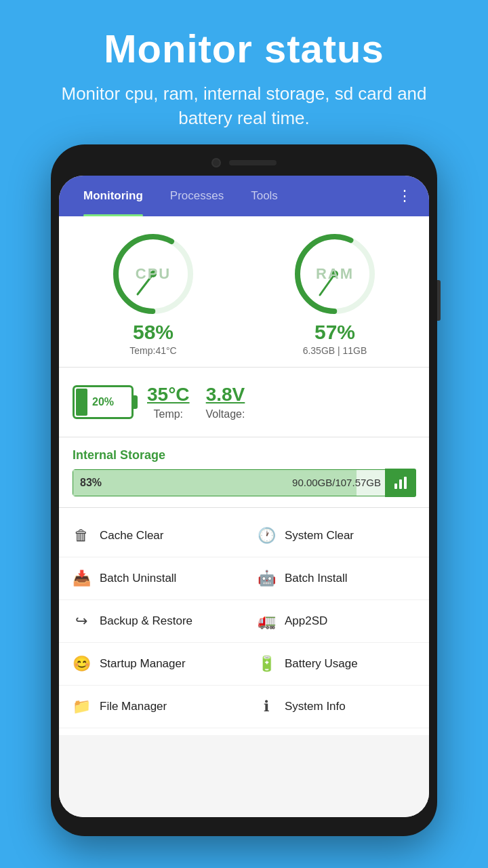 Image resolution: width=488 pixels, height=868 pixels. I want to click on tools-row-3: ↪ Backup & Restore 🚛 App2SD, so click(244, 621).